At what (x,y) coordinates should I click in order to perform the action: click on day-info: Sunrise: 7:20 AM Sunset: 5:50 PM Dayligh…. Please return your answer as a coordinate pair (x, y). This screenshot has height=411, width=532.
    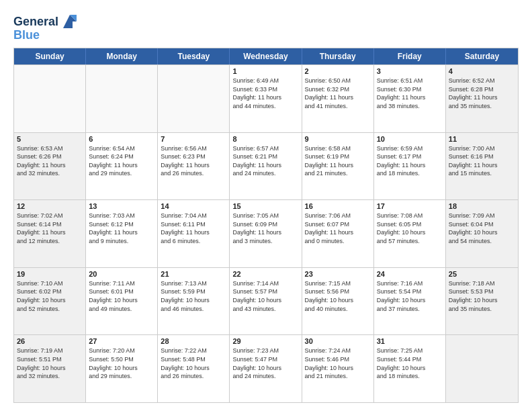
    Looking at the image, I should click on (122, 363).